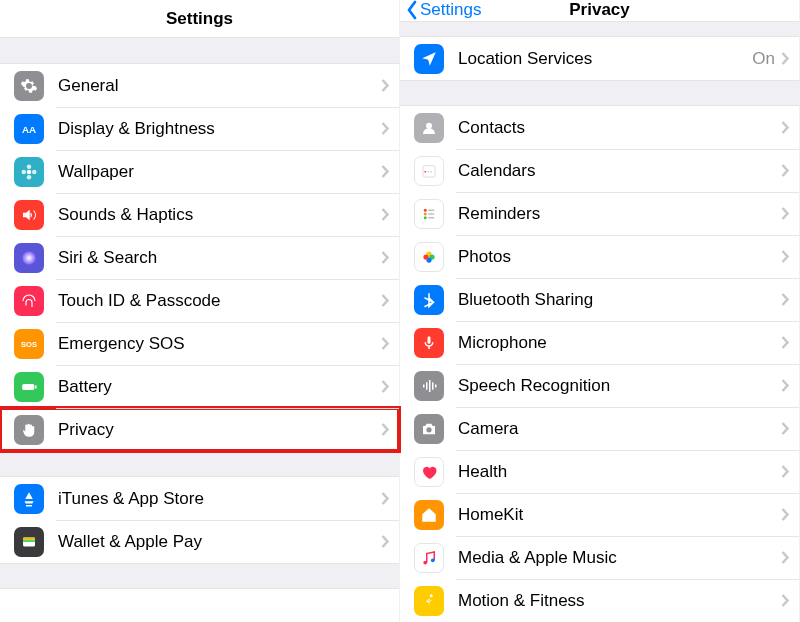  Describe the element at coordinates (29, 86) in the screenshot. I see `gear-icon` at that location.